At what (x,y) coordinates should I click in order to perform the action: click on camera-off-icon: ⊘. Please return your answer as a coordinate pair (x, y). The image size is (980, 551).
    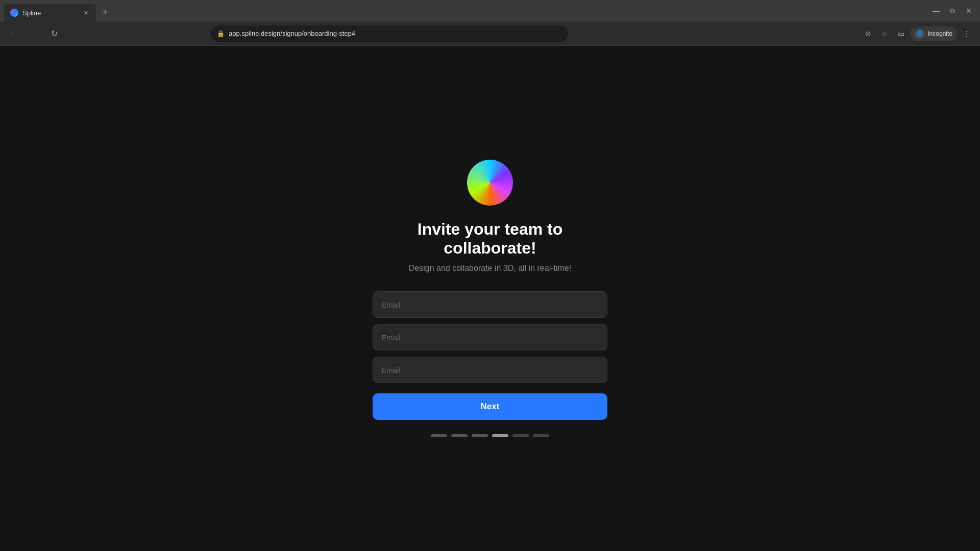
    Looking at the image, I should click on (868, 34).